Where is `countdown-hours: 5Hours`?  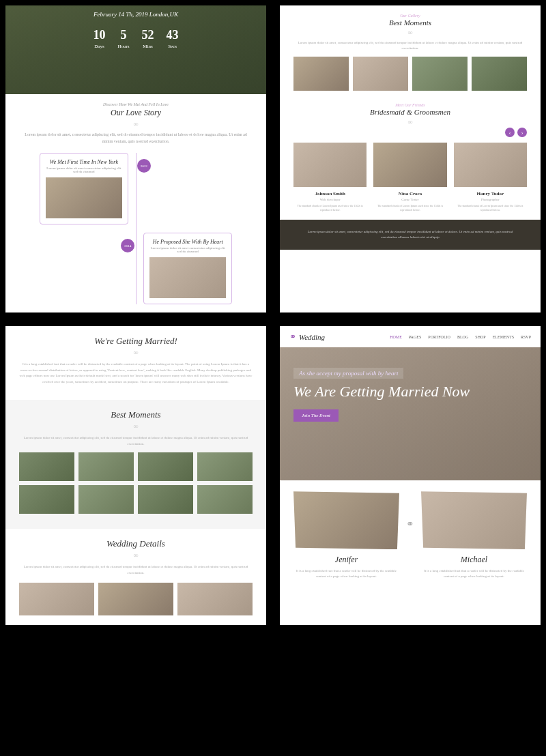 countdown-hours: 5Hours is located at coordinates (123, 38).